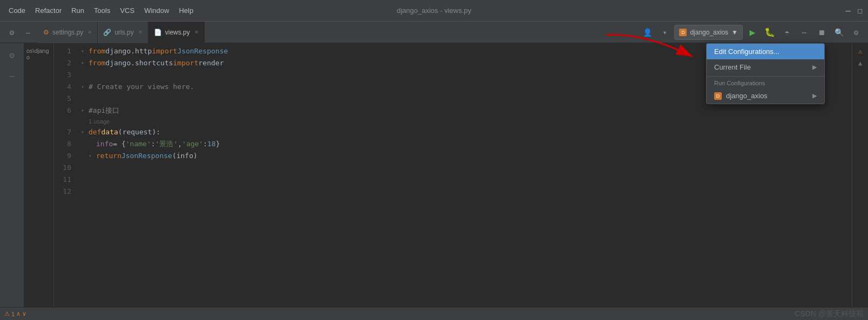 The width and height of the screenshot is (868, 320). What do you see at coordinates (84, 111) in the screenshot?
I see `fold-6: ▾` at bounding box center [84, 111].